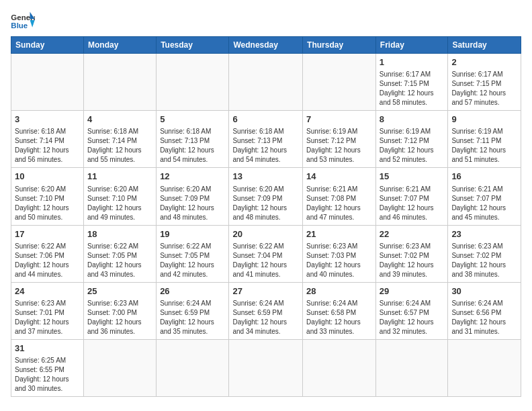 The height and width of the screenshot is (411, 532). Describe the element at coordinates (266, 254) in the screenshot. I see `week-row-4: 17Sunrise: 6:22 AM Sunset: 7:06 PM Dayli…` at that location.